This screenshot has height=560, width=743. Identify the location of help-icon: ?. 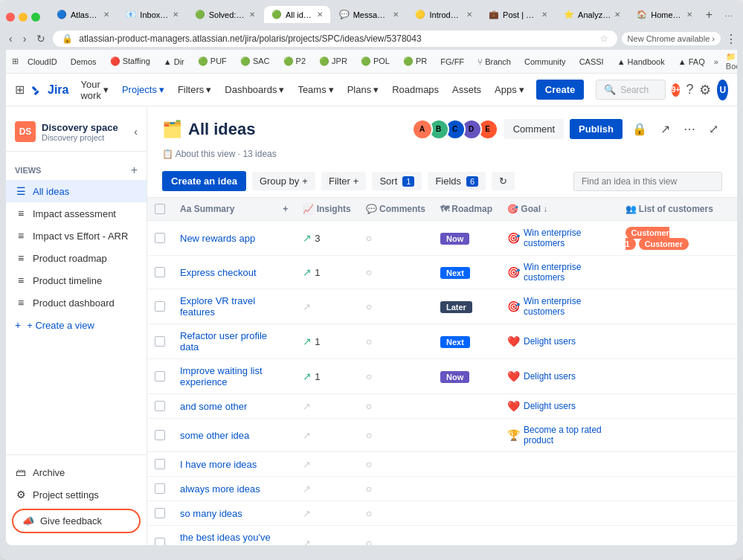
(689, 89).